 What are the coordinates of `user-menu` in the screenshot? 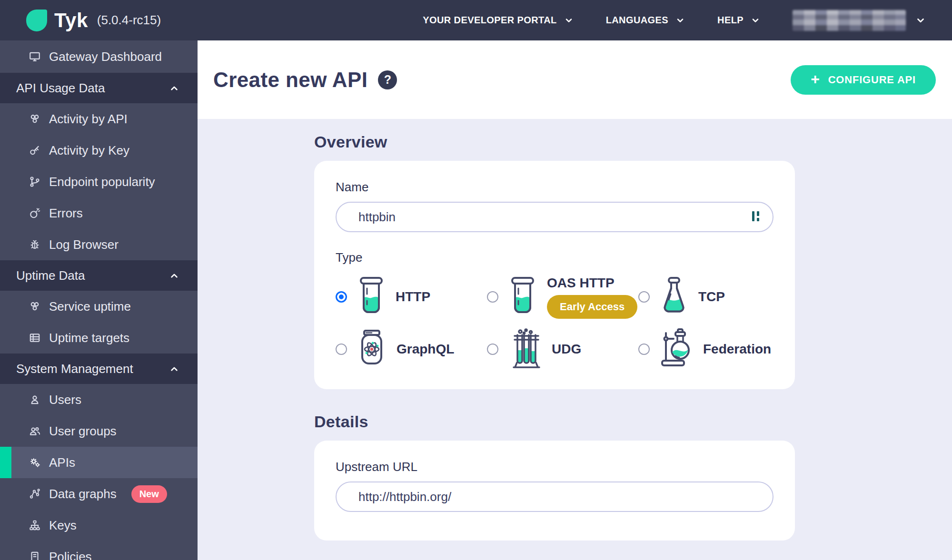 It's located at (859, 20).